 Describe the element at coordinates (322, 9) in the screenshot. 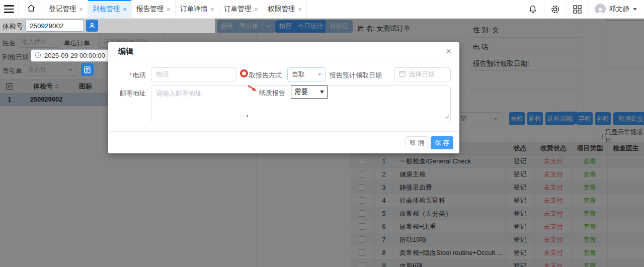

I see `top-tab-bar: 登记管理 × 到检管理 × 报告管理 × 订单详情 × 订单管理 × 权限管理 …` at that location.